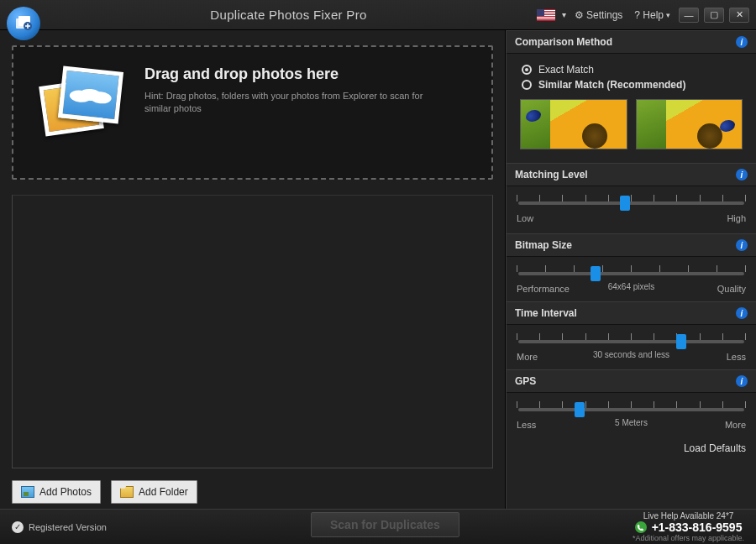  What do you see at coordinates (632, 406) in the screenshot?
I see `gps-slider` at bounding box center [632, 406].